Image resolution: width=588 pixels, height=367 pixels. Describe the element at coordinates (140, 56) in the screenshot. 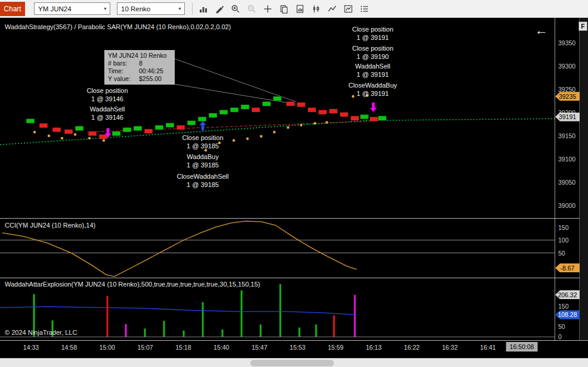

I see `tooltip-title: YM JUN24 10 Renko` at that location.